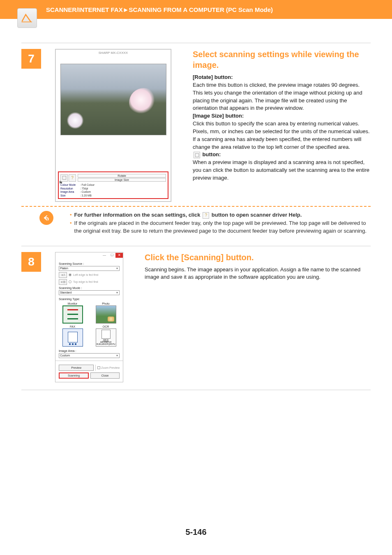 The height and width of the screenshot is (555, 392). I want to click on orientation-top-row: ◄▤ Top edge is fed first, so click(89, 282).